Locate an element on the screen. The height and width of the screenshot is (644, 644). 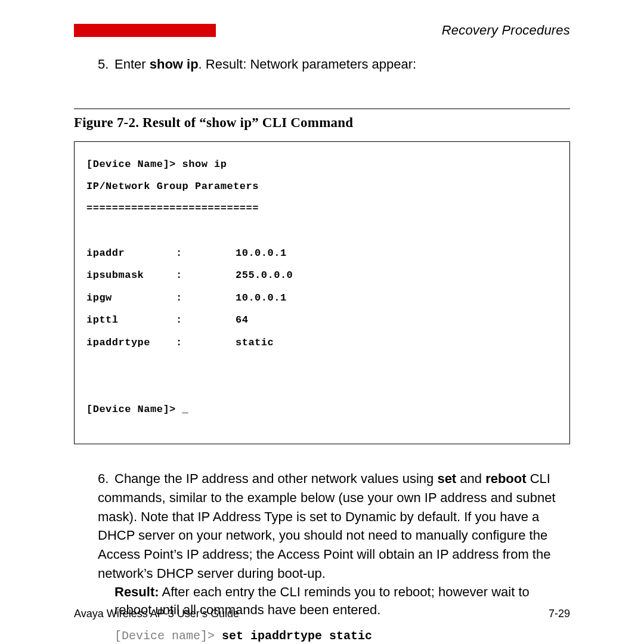
step-6: 6.Change the IP address and other networ… is located at coordinates (334, 526).